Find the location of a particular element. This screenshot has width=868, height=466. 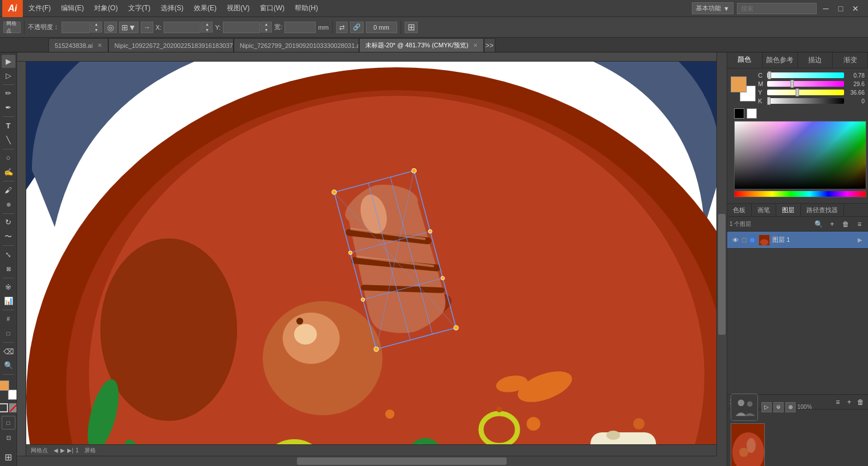

layer-large-thumb is located at coordinates (744, 407).